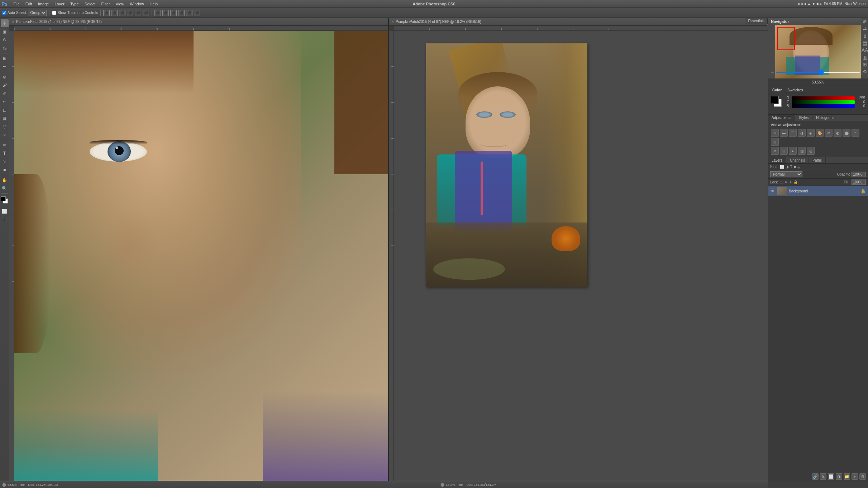 The height and width of the screenshot is (488, 868). What do you see at coordinates (825, 118) in the screenshot?
I see `histograms-tab: Histograms` at bounding box center [825, 118].